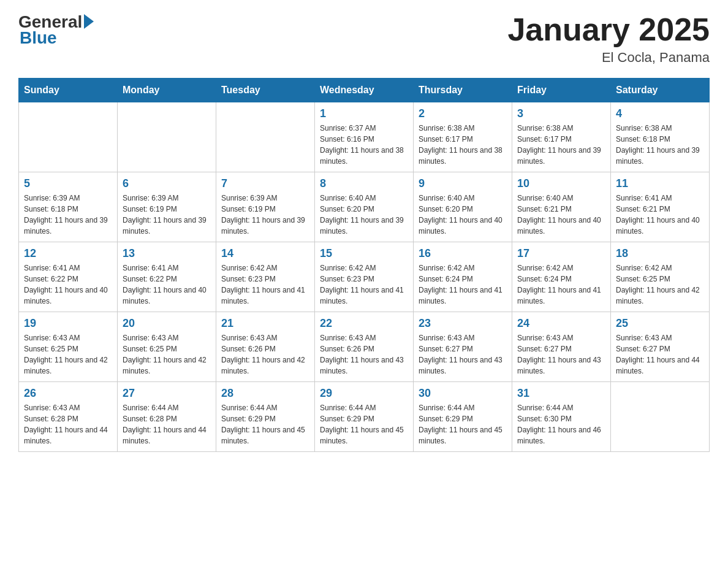 This screenshot has width=728, height=563. I want to click on calendar-week-row: 26Sunrise: 6:43 AMSunset: 6:28 PMDayligh…, so click(364, 417).